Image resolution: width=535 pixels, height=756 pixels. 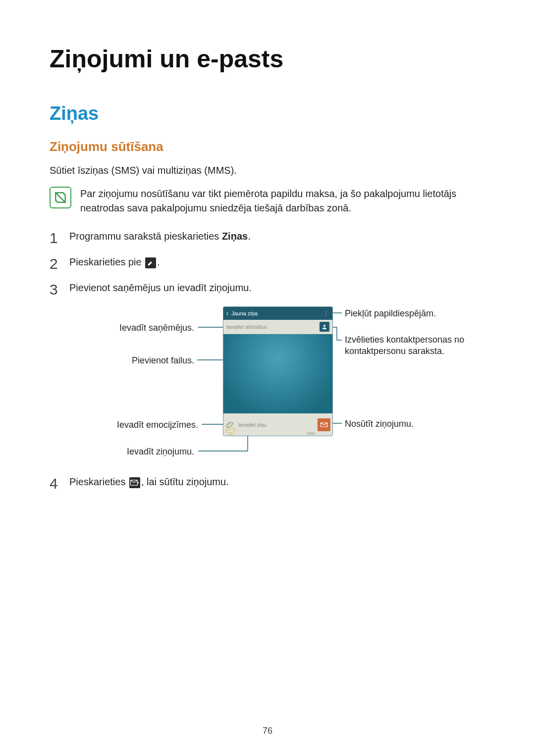 What do you see at coordinates (268, 262) in the screenshot?
I see `step-2: Pieskarieties pie .` at bounding box center [268, 262].